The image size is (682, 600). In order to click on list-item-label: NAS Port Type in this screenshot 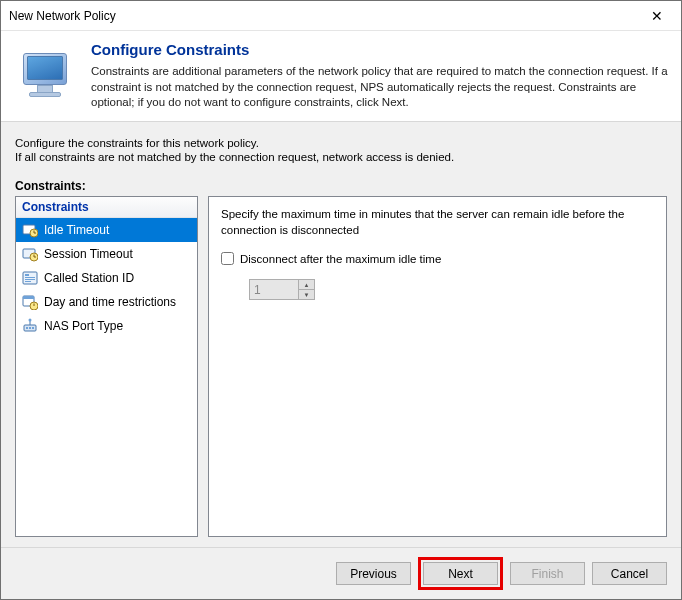, I will do `click(84, 326)`.